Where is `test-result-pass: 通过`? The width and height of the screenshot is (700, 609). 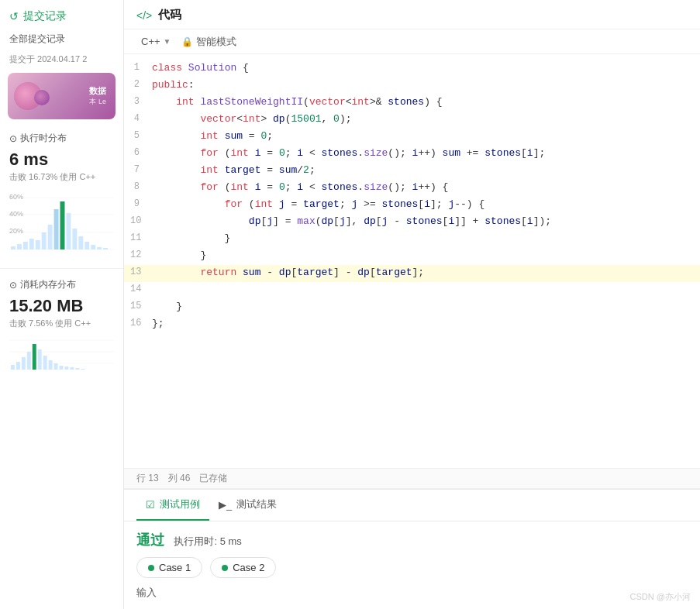 test-result-pass: 通过 is located at coordinates (150, 540).